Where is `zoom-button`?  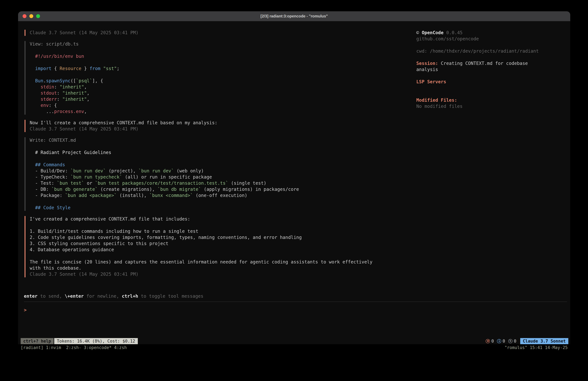
zoom-button is located at coordinates (38, 16).